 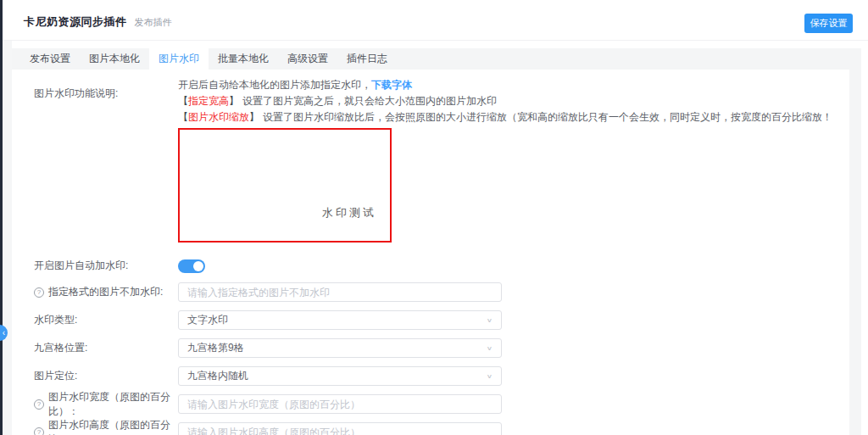 I want to click on field-label: 开启图片自动加水印:, so click(x=106, y=266).